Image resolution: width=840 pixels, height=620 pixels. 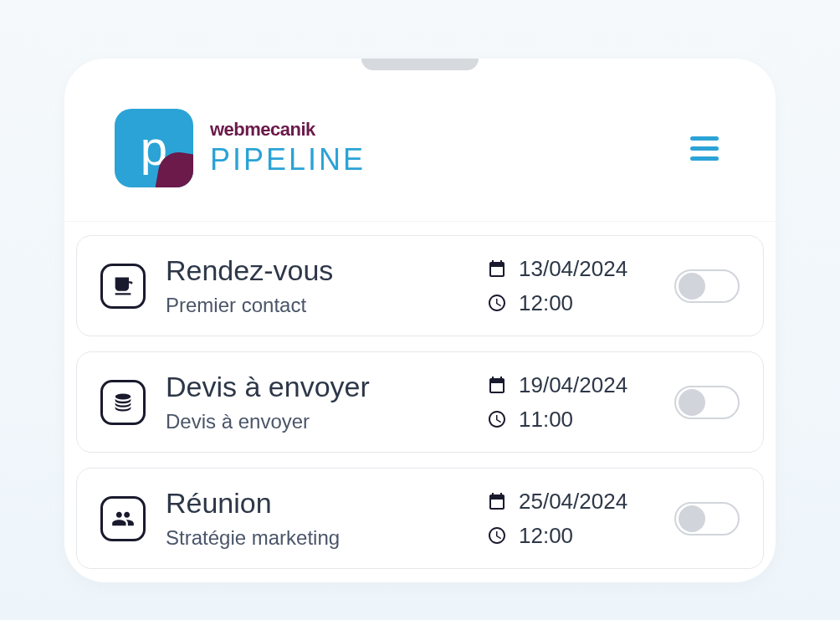 I want to click on logo-text: webmecanik PIPELINE, so click(x=288, y=148).